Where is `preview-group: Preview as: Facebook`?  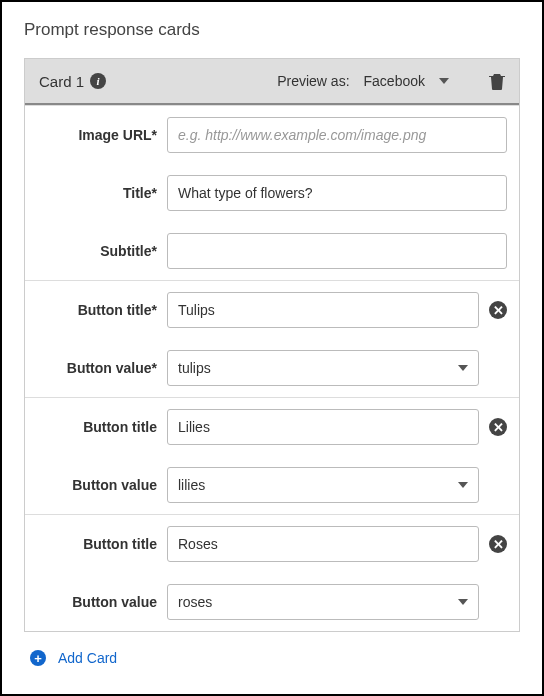
preview-group: Preview as: Facebook is located at coordinates (365, 81).